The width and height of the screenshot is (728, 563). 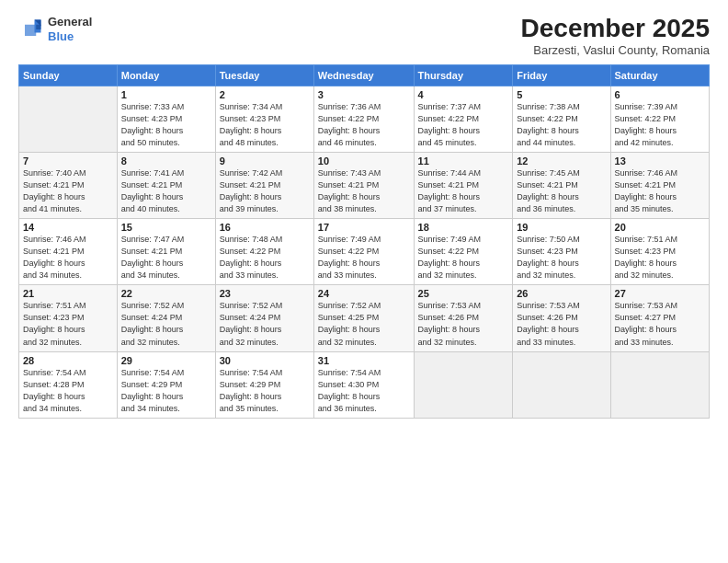 I want to click on day-number: 22, so click(x=166, y=293).